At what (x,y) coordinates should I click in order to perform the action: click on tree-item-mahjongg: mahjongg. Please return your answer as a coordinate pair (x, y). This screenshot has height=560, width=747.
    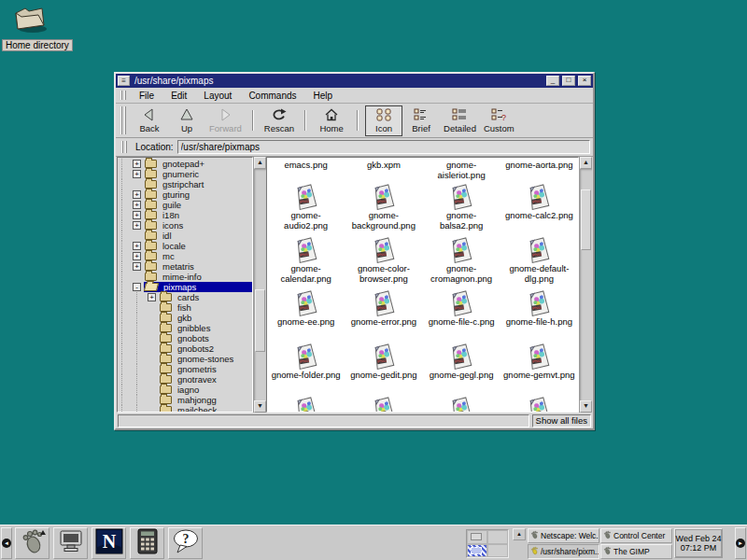
    Looking at the image, I should click on (185, 399).